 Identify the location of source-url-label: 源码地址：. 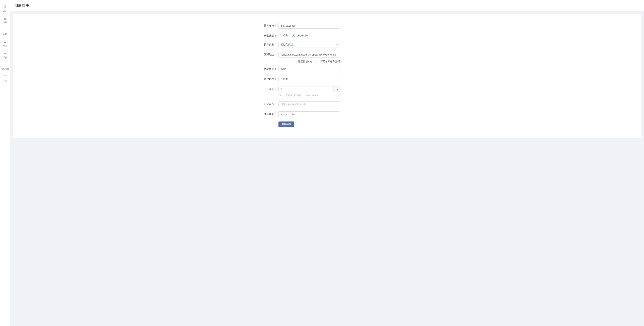
(268, 54).